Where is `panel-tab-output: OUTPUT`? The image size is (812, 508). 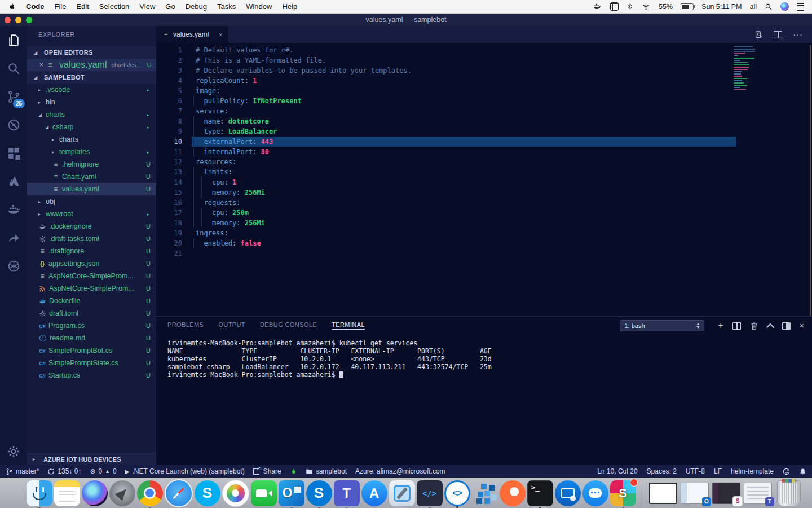 panel-tab-output: OUTPUT is located at coordinates (232, 325).